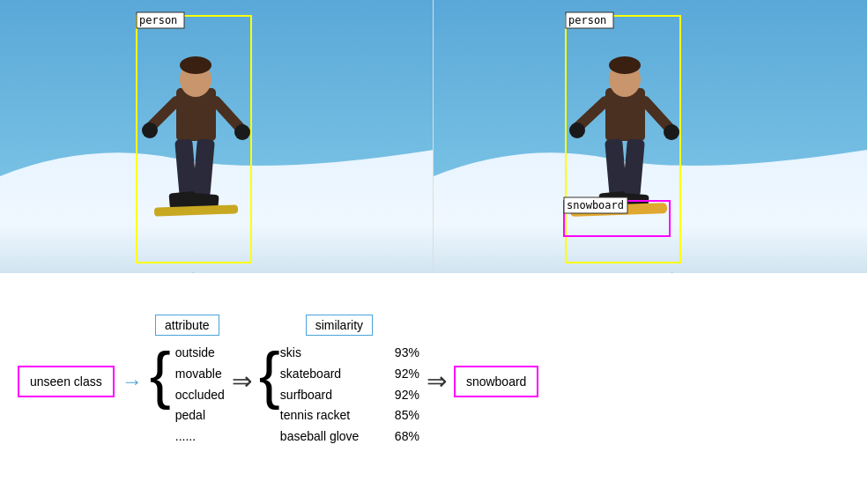 The width and height of the screenshot is (868, 489). I want to click on attribute-item: movable, so click(200, 374).